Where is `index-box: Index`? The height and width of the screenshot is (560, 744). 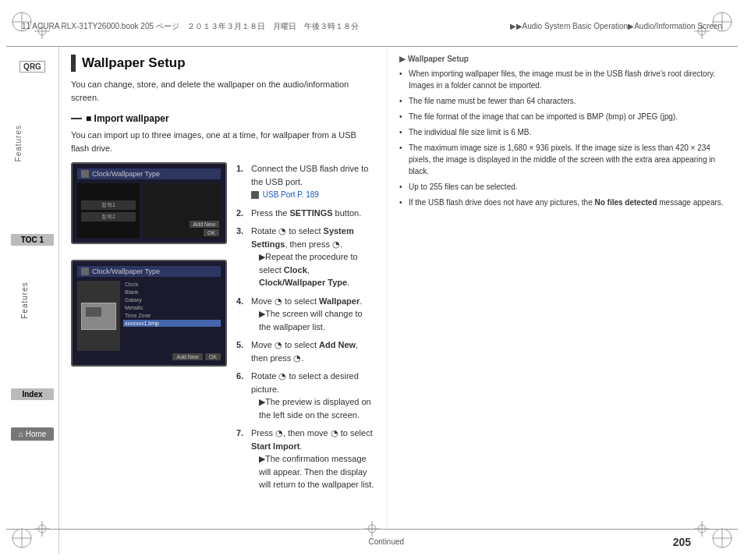 index-box: Index is located at coordinates (33, 395).